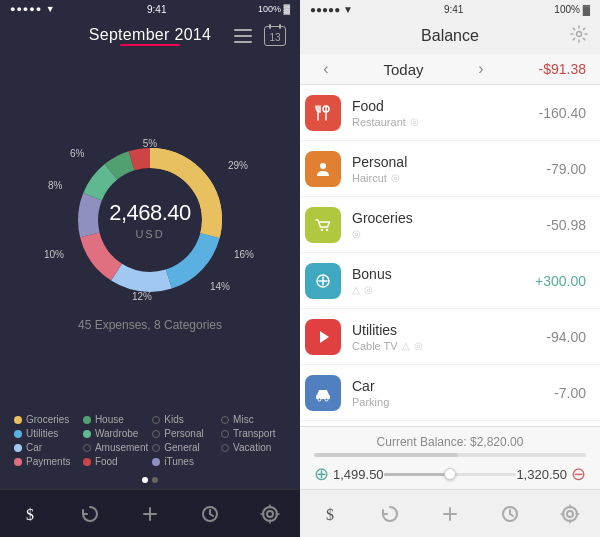 The image size is (600, 537). I want to click on balance-minus-btn: ⊖, so click(578, 474).